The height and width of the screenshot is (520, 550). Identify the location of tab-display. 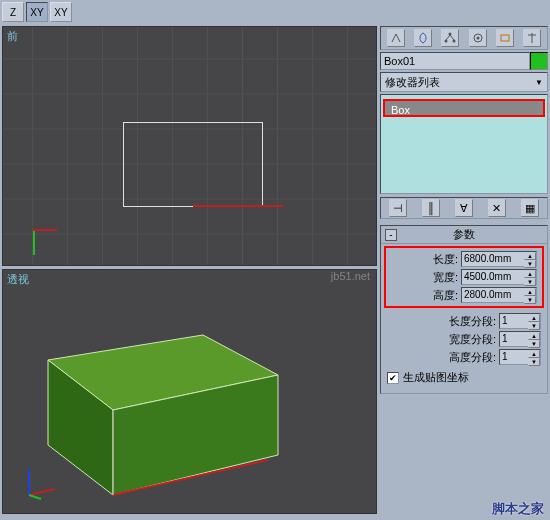
(505, 38).